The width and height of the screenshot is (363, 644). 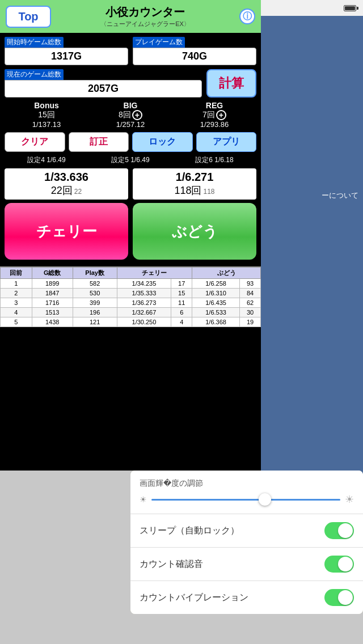 What do you see at coordinates (162, 142) in the screenshot?
I see `lock-button: ロック` at bounding box center [162, 142].